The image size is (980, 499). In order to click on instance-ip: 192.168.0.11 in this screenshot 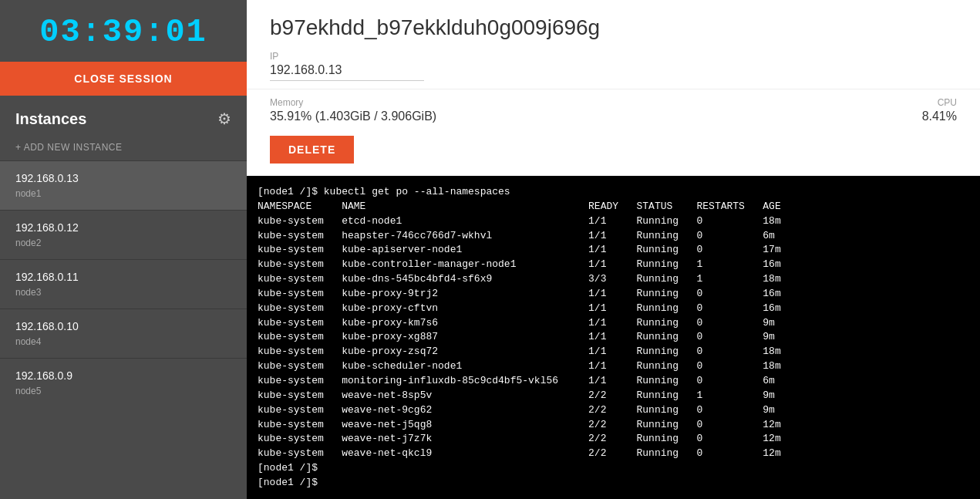, I will do `click(123, 278)`.